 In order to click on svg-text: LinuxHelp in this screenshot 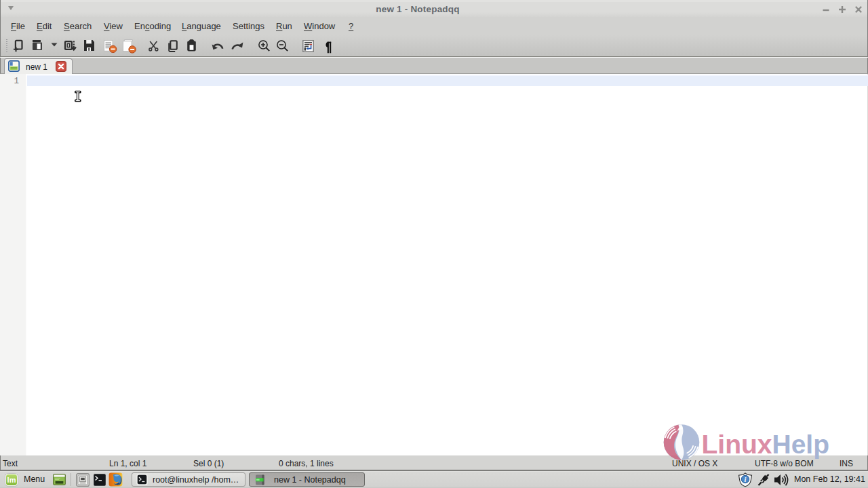, I will do `click(766, 445)`.